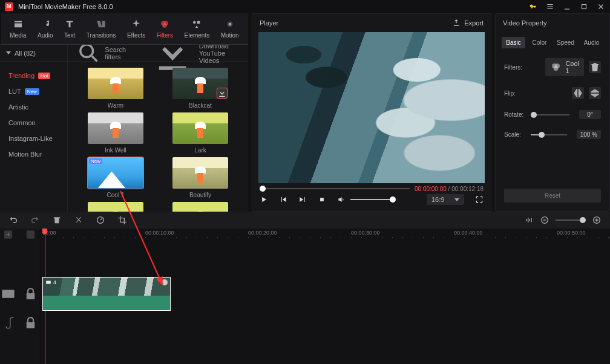 The width and height of the screenshot is (610, 364). Describe the element at coordinates (468, 23) in the screenshot. I see `export-button: Export` at that location.